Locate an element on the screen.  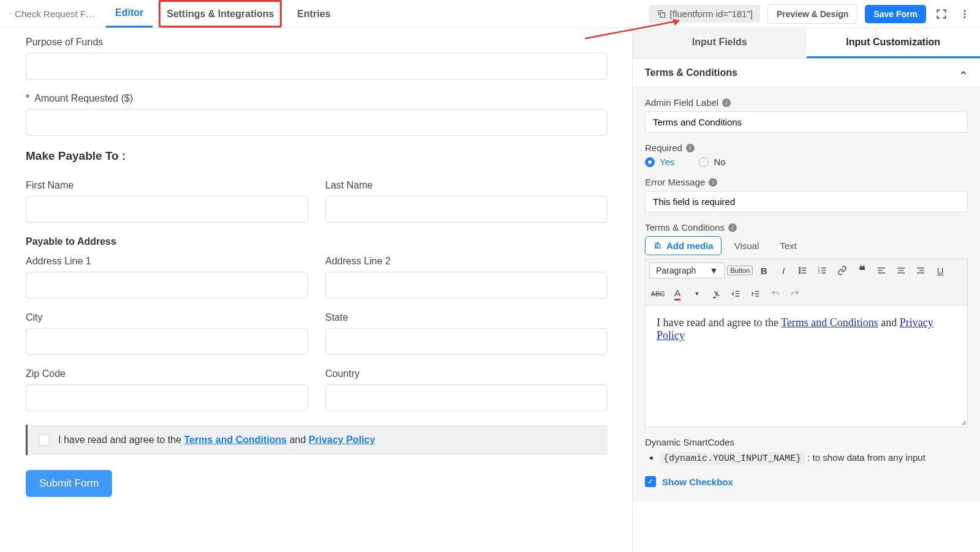
quote-icon: ❝ is located at coordinates (862, 270).